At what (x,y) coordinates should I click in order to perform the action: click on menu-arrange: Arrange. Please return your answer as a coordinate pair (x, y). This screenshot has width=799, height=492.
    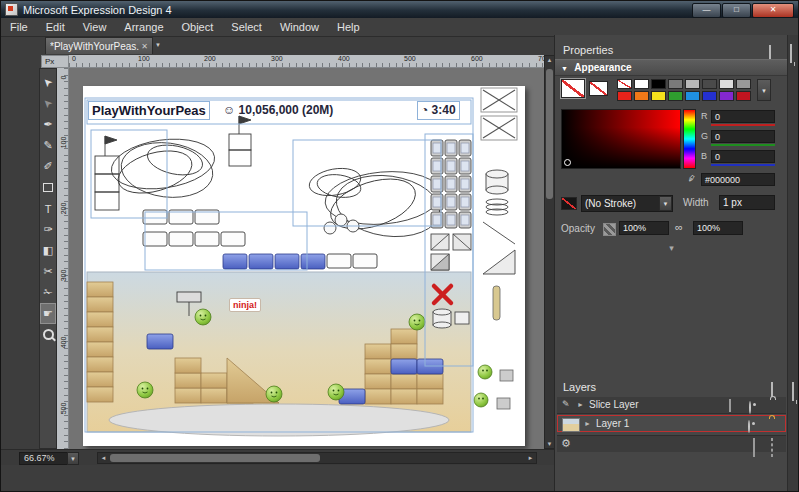
    Looking at the image, I should click on (144, 27).